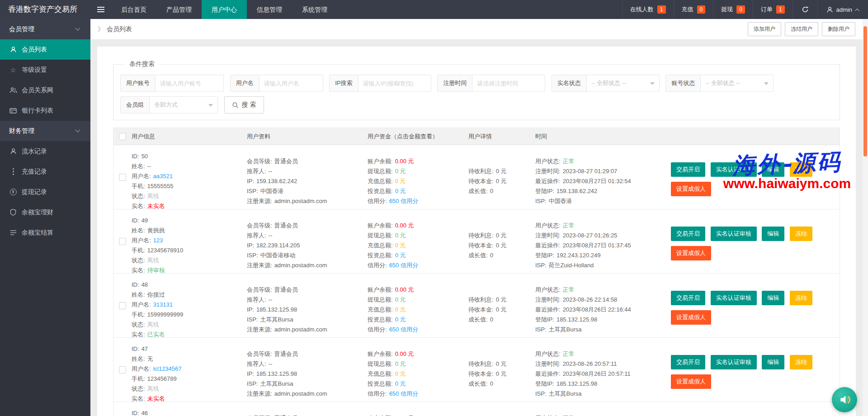 The height and width of the screenshot is (416, 868). What do you see at coordinates (291, 83) in the screenshot?
I see `username-input` at bounding box center [291, 83].